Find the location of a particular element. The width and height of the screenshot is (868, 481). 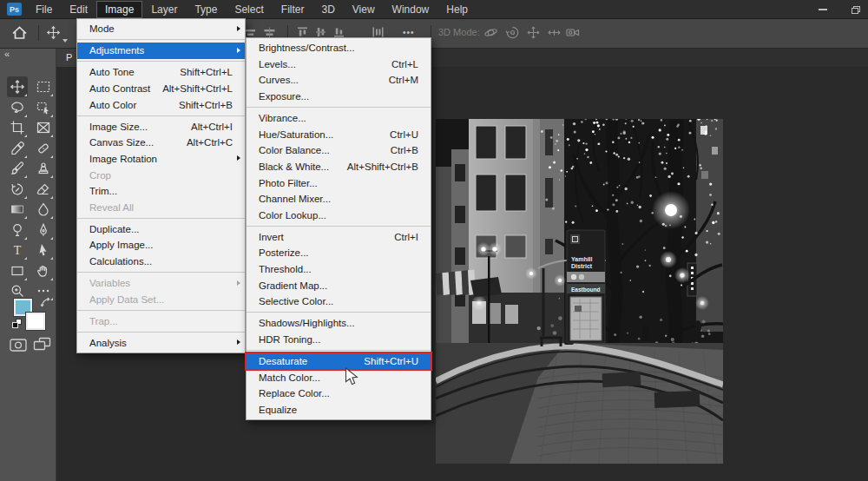

kiosk-sign: Yamhill District Eastbound is located at coordinates (586, 287).